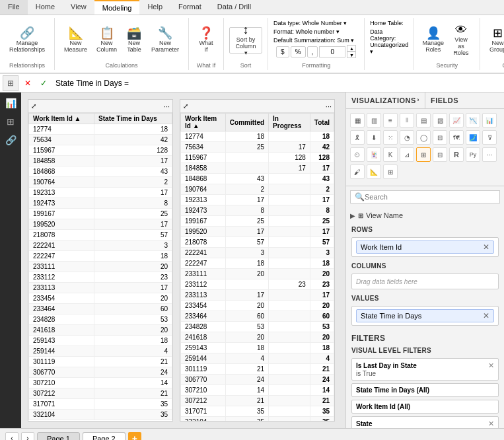  I want to click on tab-data-drill: Data / Drill, so click(234, 7).